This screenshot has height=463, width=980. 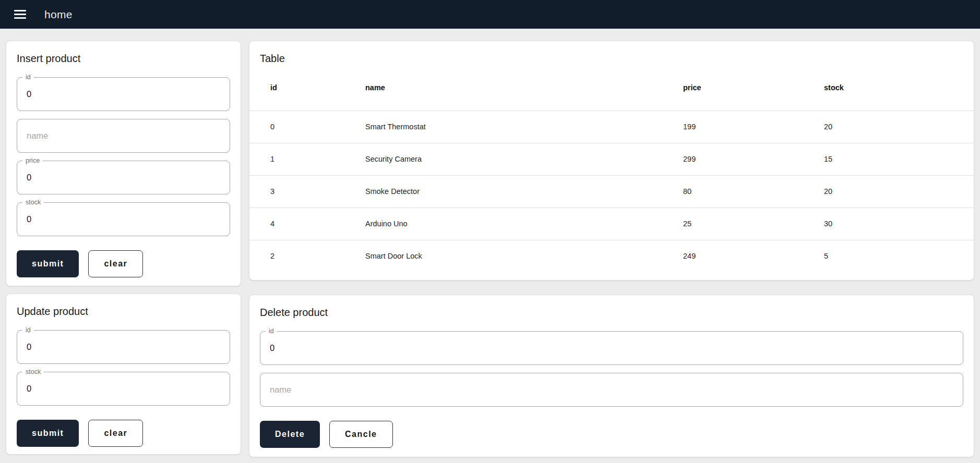 What do you see at coordinates (612, 390) in the screenshot?
I see `delete-name-field` at bounding box center [612, 390].